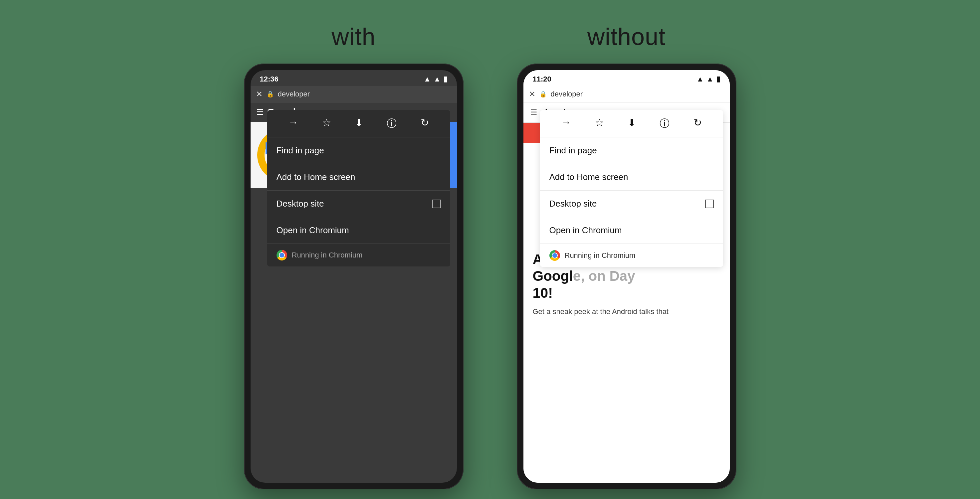 The width and height of the screenshot is (980, 499). I want to click on right-forward-icon: →, so click(566, 124).